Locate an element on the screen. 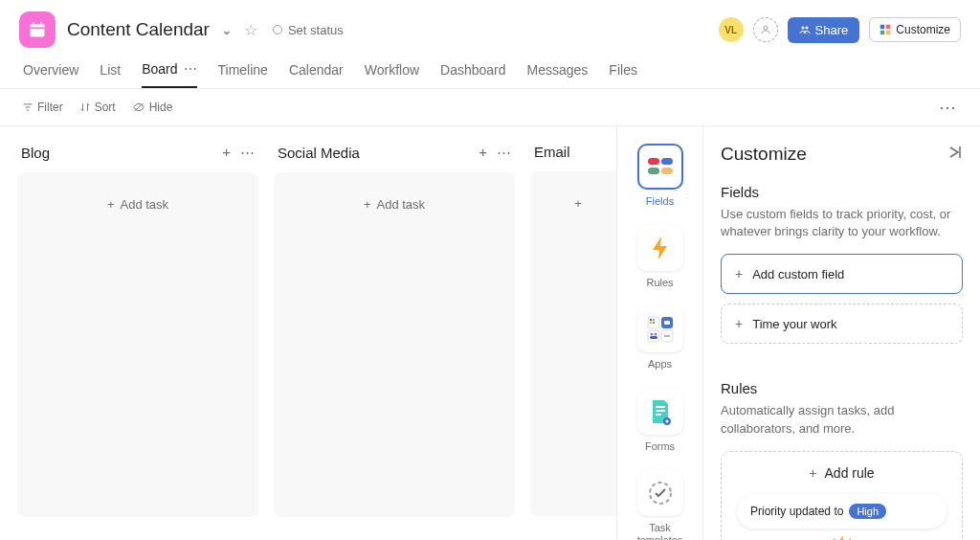 The image size is (980, 540). tab-messages: Messages is located at coordinates (558, 72).